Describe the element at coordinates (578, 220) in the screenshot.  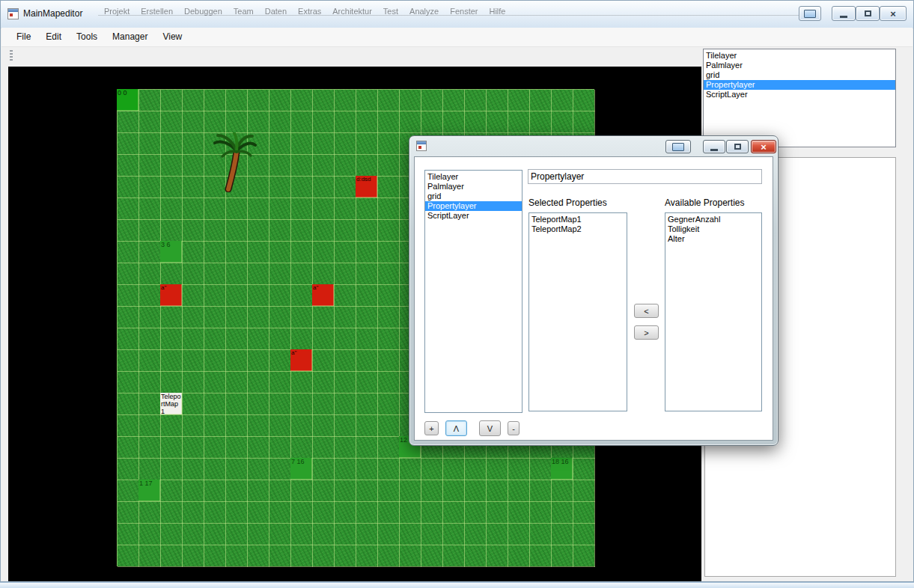
I see `selected-property-item: TeleportMap1` at that location.